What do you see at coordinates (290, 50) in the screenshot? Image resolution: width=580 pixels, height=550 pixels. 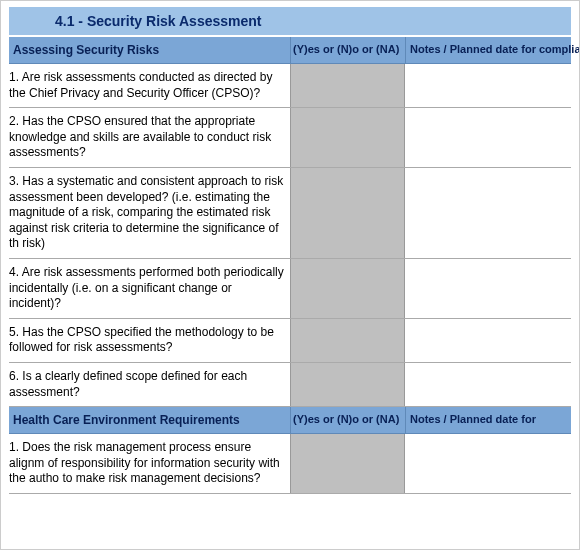 I see `section-header-assessing: Assessing Security Risks (Y)es or (N)o o…` at bounding box center [290, 50].